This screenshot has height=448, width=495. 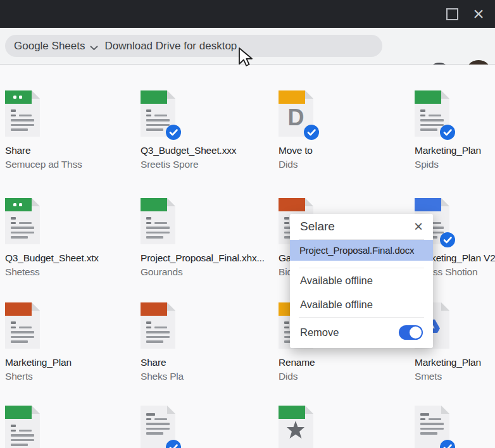 What do you see at coordinates (205, 376) in the screenshot?
I see `file-sublabel: Sheks Pla` at bounding box center [205, 376].